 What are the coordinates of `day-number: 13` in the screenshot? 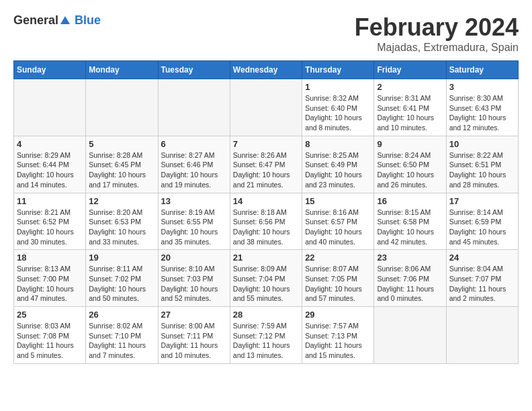 It's located at (194, 201).